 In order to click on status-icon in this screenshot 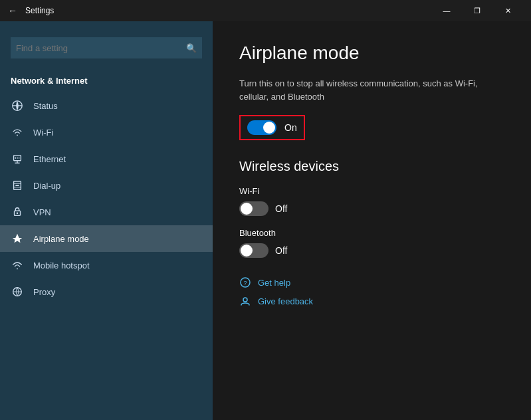, I will do `click(17, 106)`.